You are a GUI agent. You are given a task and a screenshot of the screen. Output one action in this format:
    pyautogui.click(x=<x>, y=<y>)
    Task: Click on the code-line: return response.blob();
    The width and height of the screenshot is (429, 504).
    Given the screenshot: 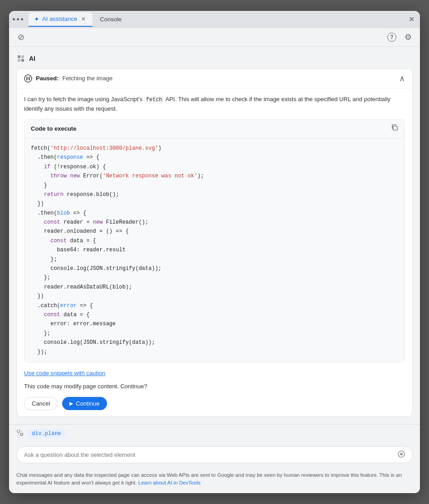 What is the action you would take?
    pyautogui.click(x=214, y=195)
    